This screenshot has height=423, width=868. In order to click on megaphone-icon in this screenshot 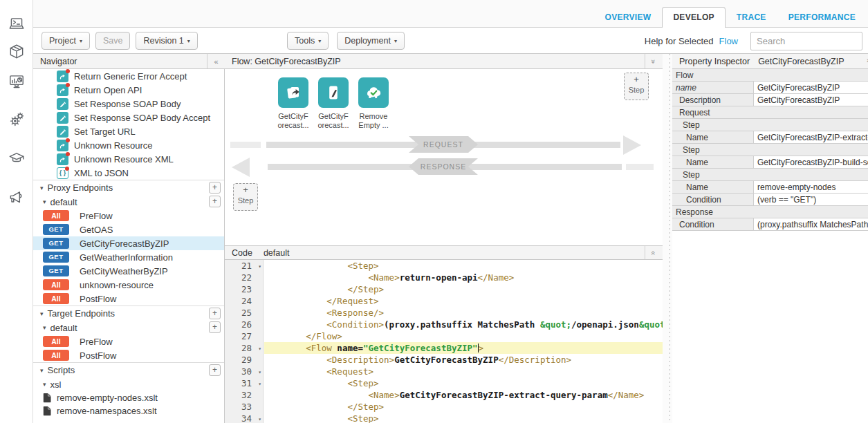, I will do `click(17, 197)`.